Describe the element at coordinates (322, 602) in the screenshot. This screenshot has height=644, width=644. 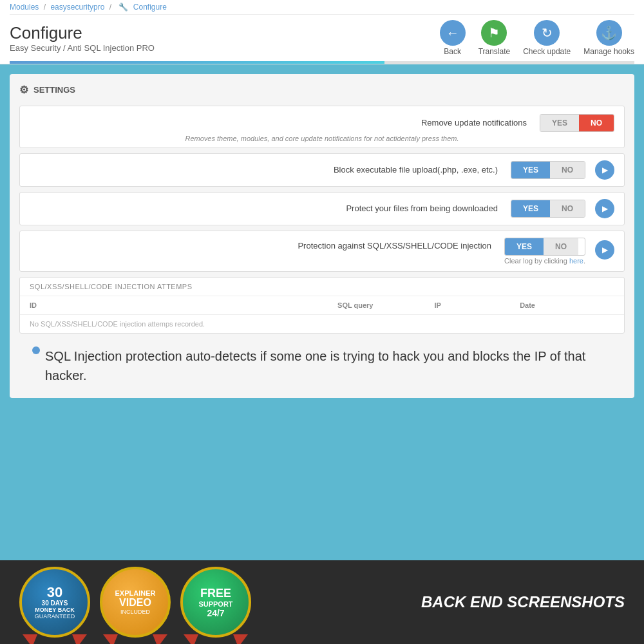
I see `bottom-section: 30 30 DAYS MONEY BACK GUARANTEED EXPLAIN…` at that location.